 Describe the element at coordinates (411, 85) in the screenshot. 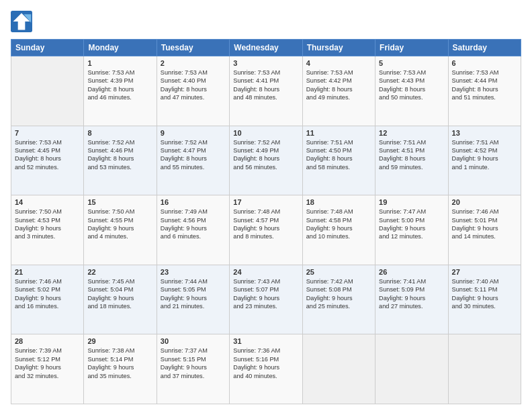

I see `cell-content: Sunrise: 7:53 AM Sunset: 4:43 PM Dayligh…` at that location.